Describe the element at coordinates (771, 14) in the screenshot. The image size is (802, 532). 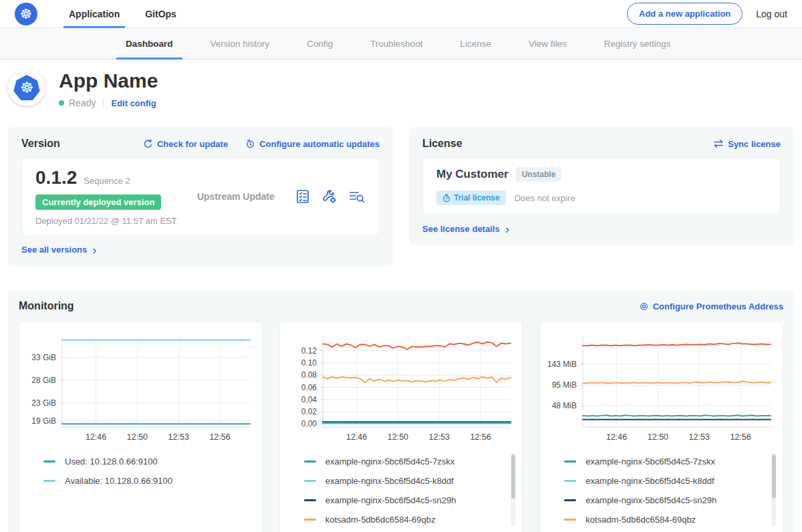
I see `logout-button: Log out` at that location.